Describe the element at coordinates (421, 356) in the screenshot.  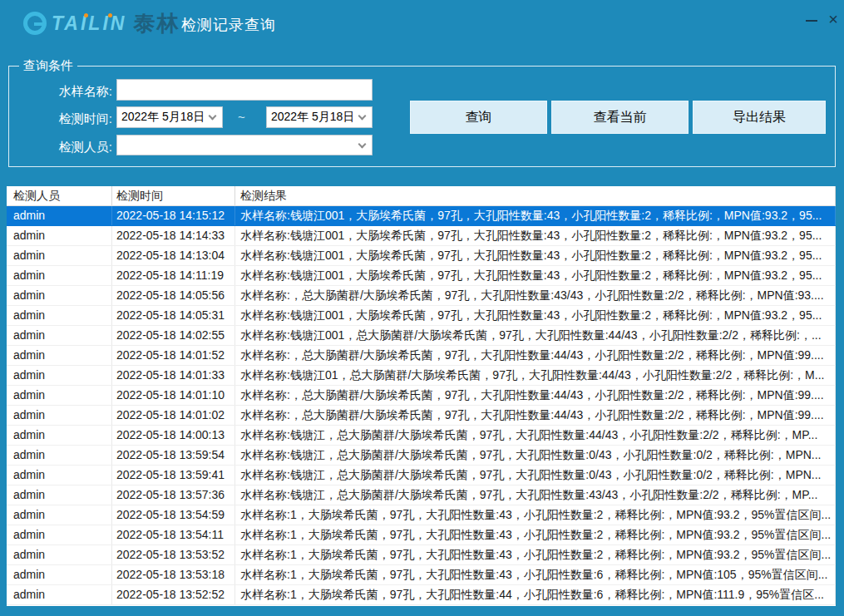
I see `table-row: admin2022-05-18 14:01:52水样名称:，总大肠菌群/大肠埃希…` at that location.